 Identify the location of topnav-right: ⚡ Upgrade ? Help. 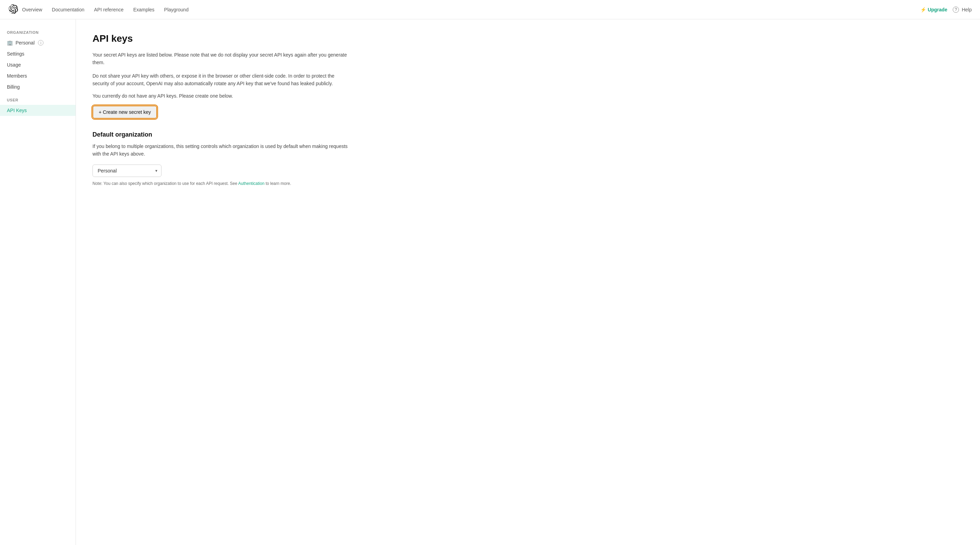
(946, 10).